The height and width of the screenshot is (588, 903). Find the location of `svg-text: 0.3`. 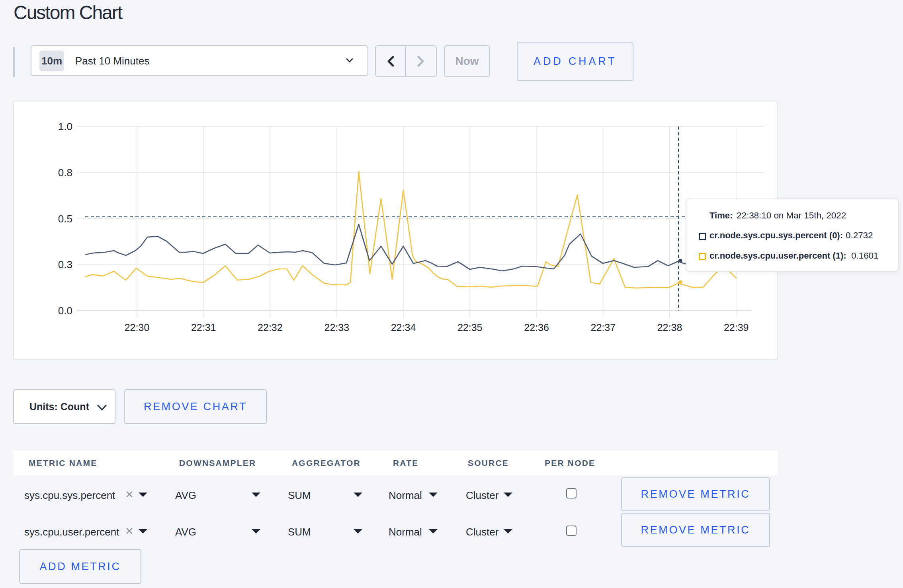

svg-text: 0.3 is located at coordinates (65, 265).